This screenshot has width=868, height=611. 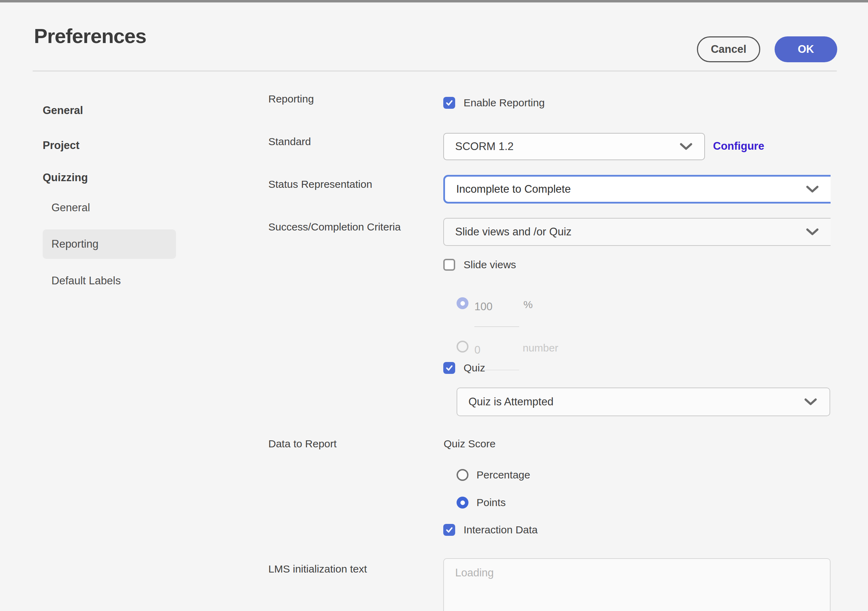 What do you see at coordinates (449, 530) in the screenshot?
I see `interaction-data-checkbox` at bounding box center [449, 530].